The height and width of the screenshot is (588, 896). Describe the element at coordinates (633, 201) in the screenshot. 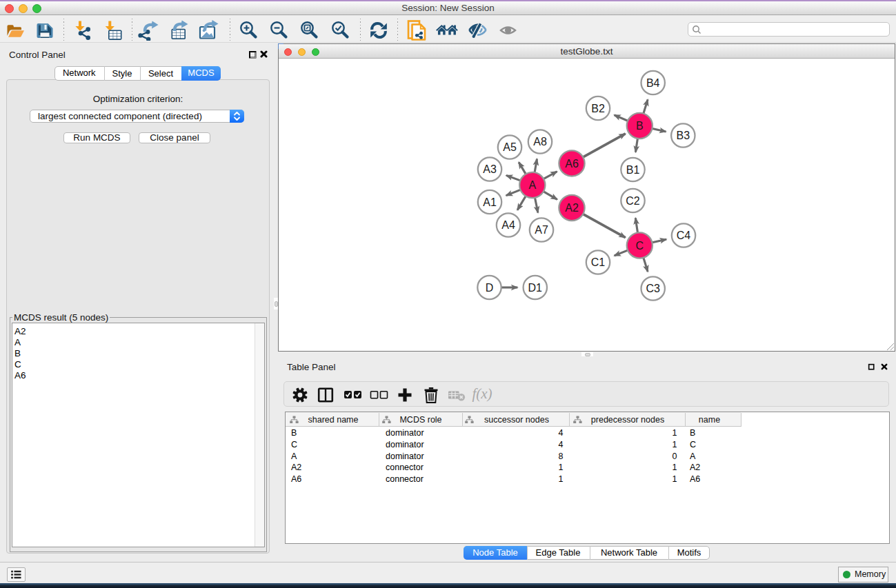

I see `svg-text: C2` at that location.